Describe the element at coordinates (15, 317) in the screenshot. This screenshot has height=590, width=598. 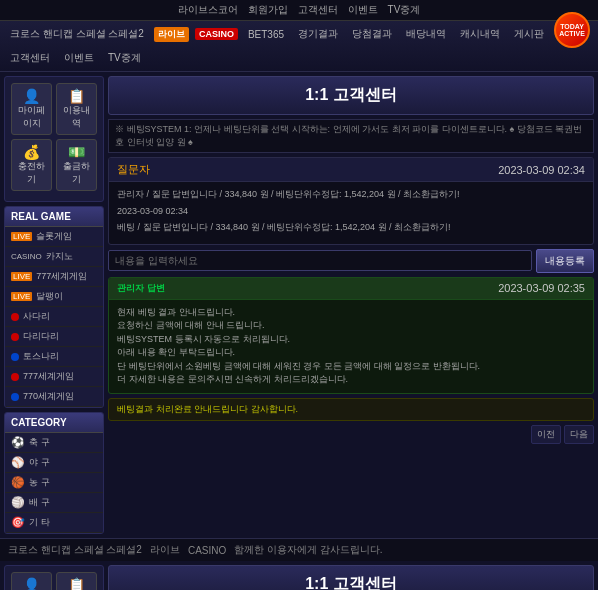
I see `red-dot-icon` at that location.